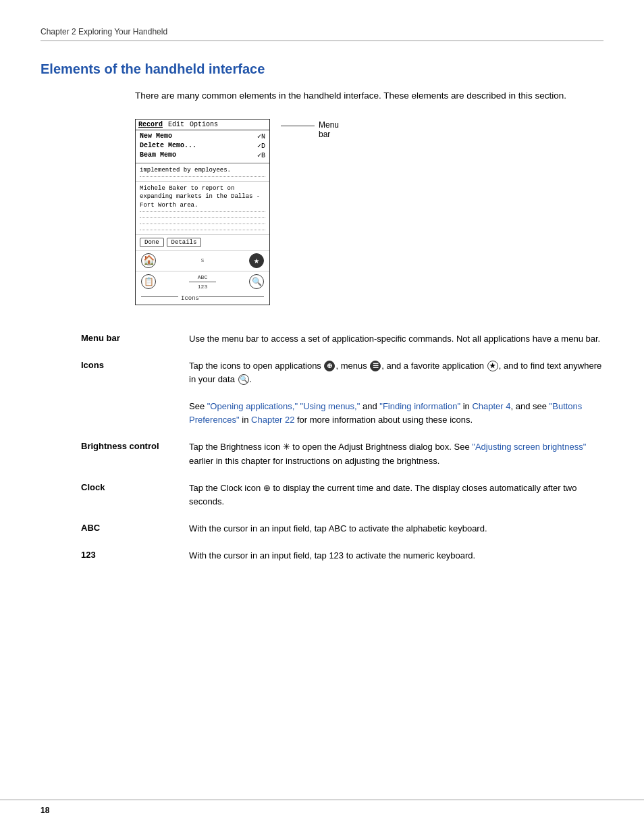  I want to click on icons-label-area: Icons, so click(203, 298).